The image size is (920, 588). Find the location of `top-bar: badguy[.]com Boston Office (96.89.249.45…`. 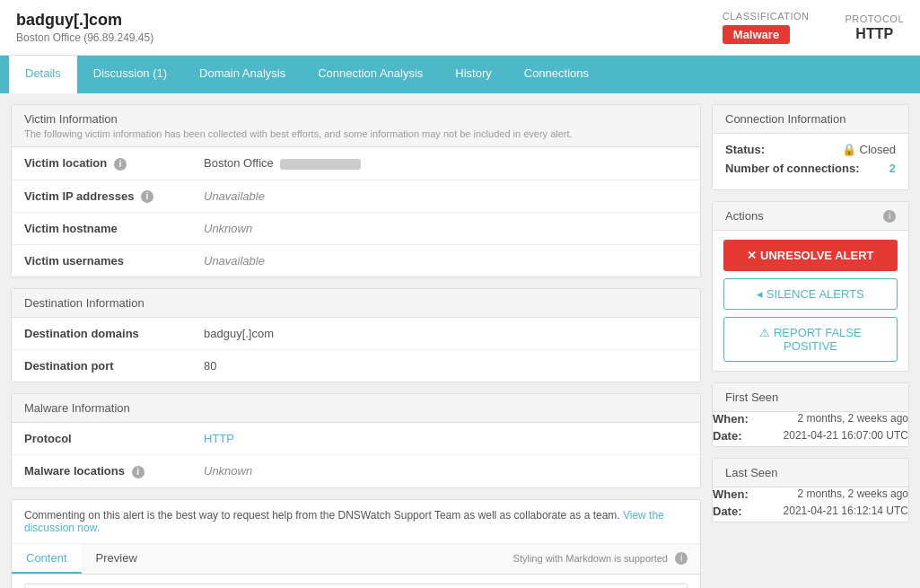

top-bar: badguy[.]com Boston Office (96.89.249.45… is located at coordinates (460, 28).